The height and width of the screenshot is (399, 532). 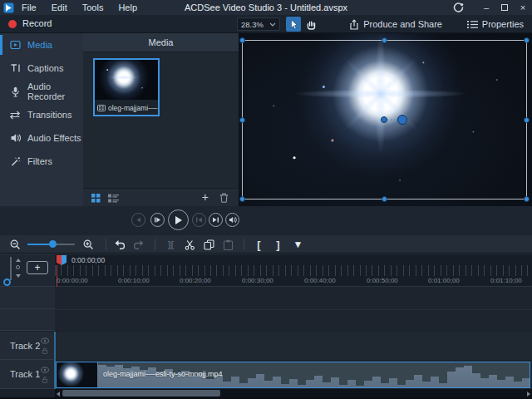 I want to click on marker-icon: ▼, so click(x=298, y=244).